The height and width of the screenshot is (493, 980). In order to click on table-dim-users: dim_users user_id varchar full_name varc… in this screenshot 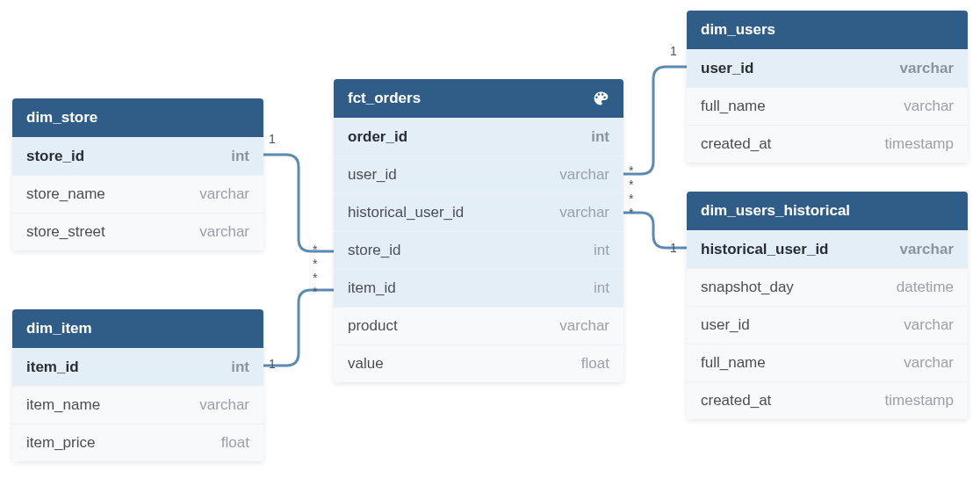, I will do `click(827, 86)`.